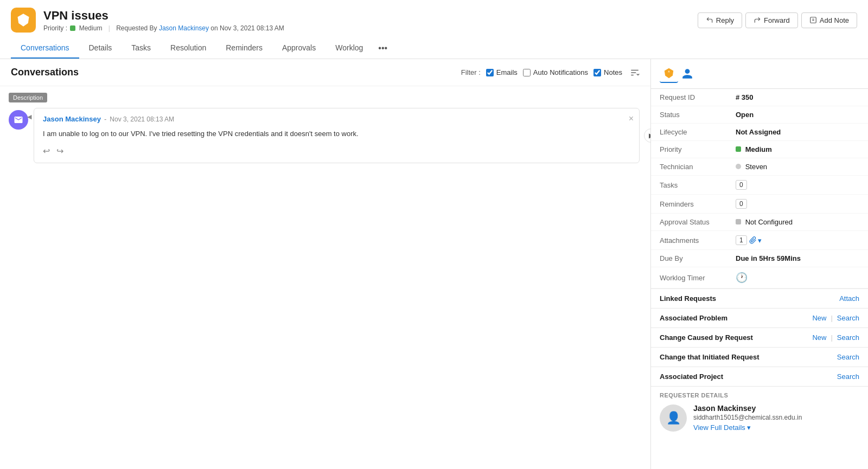  What do you see at coordinates (760, 132) in the screenshot?
I see `row-lifecycle: Lifecycle Not Assigned` at bounding box center [760, 132].